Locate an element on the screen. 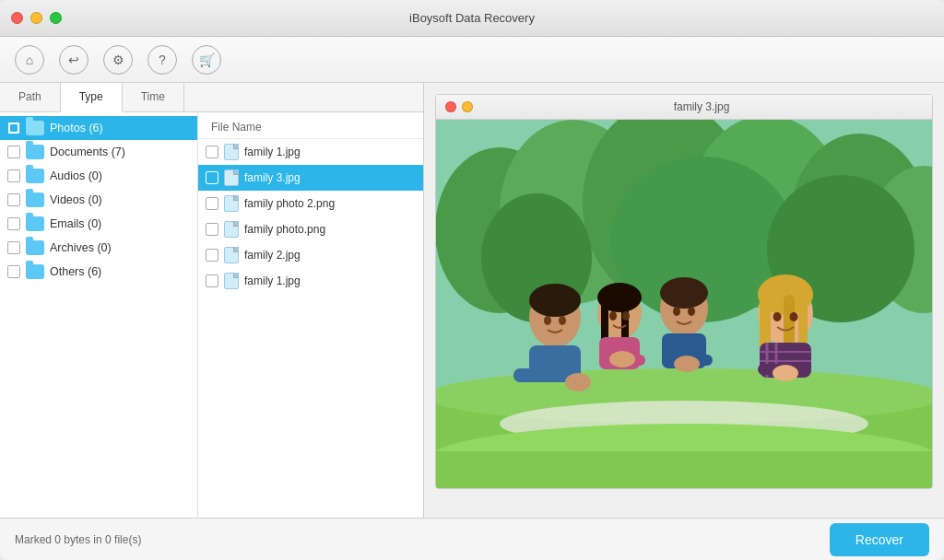 Image resolution: width=944 pixels, height=560 pixels. file-4-icon is located at coordinates (231, 229).